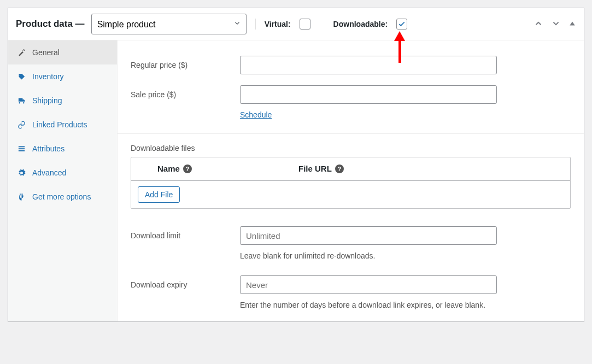 The width and height of the screenshot is (592, 364). Describe the element at coordinates (256, 24) in the screenshot. I see `separator` at that location.